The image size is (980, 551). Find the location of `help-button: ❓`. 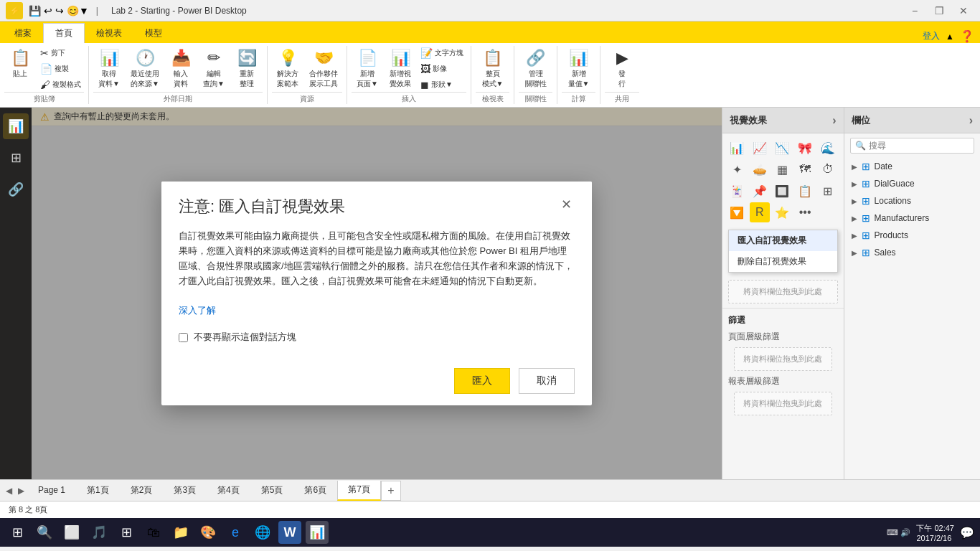

help-button: ❓ is located at coordinates (967, 36).